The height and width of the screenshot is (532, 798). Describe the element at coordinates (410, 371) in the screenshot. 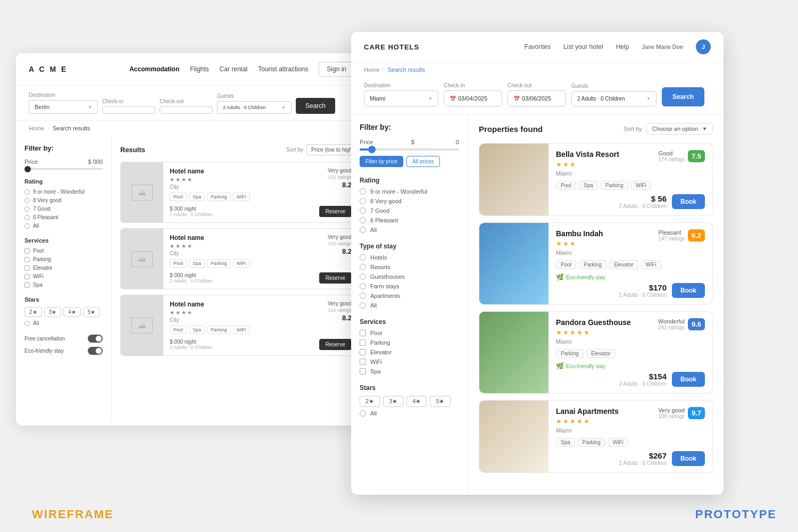

I see `proto-service-spa: Spa` at that location.